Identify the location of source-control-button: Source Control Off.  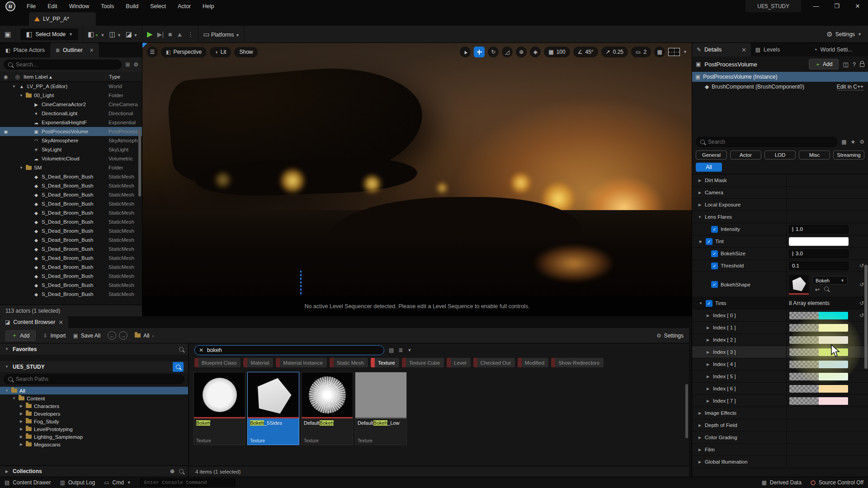
(837, 483).